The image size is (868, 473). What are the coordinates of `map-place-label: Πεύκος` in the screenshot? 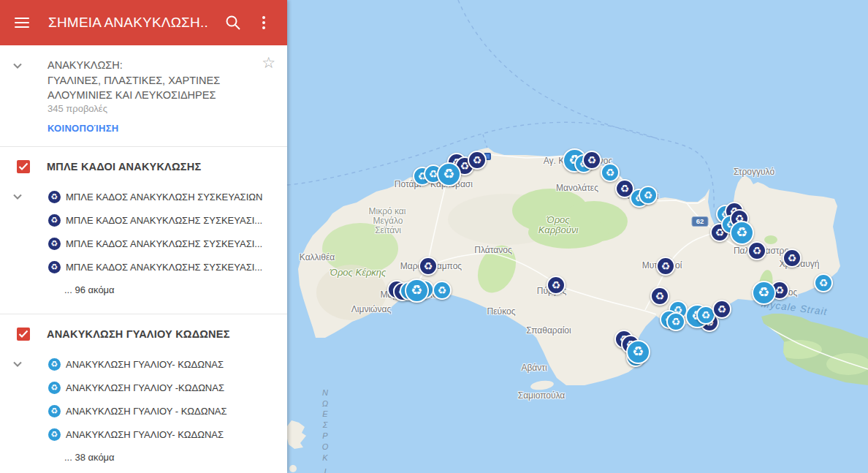 It's located at (501, 311).